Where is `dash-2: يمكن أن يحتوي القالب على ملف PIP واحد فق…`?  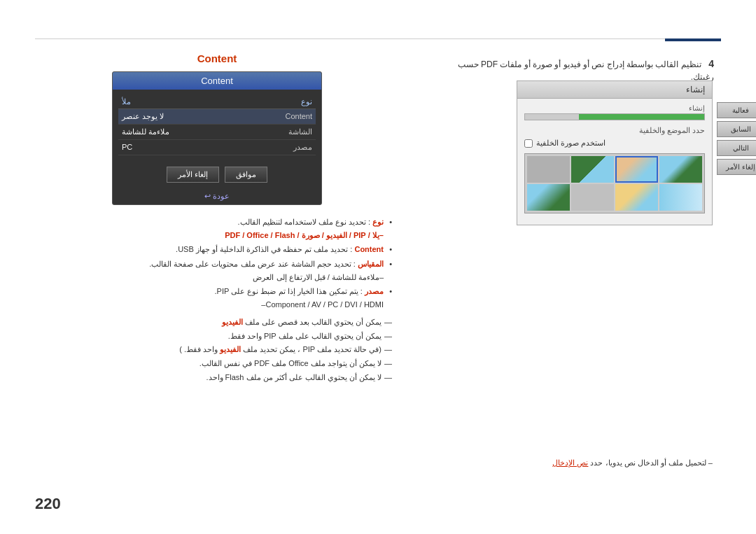
dash-2: يمكن أن يحتوي القالب على ملف PIP واحد فق… is located at coordinates (214, 336).